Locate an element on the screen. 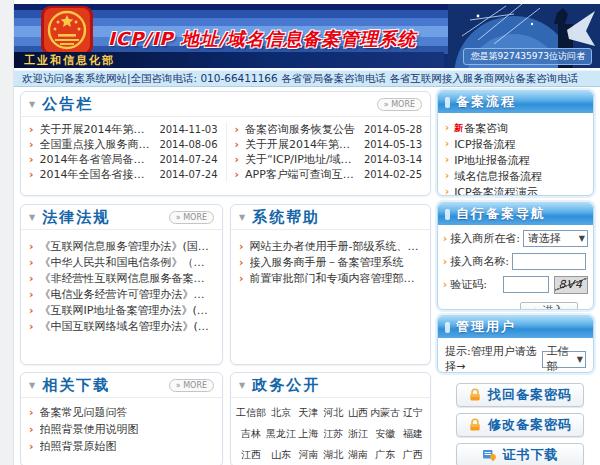 This screenshot has height=465, width=600. downloads-more-button: » MORE is located at coordinates (192, 386).